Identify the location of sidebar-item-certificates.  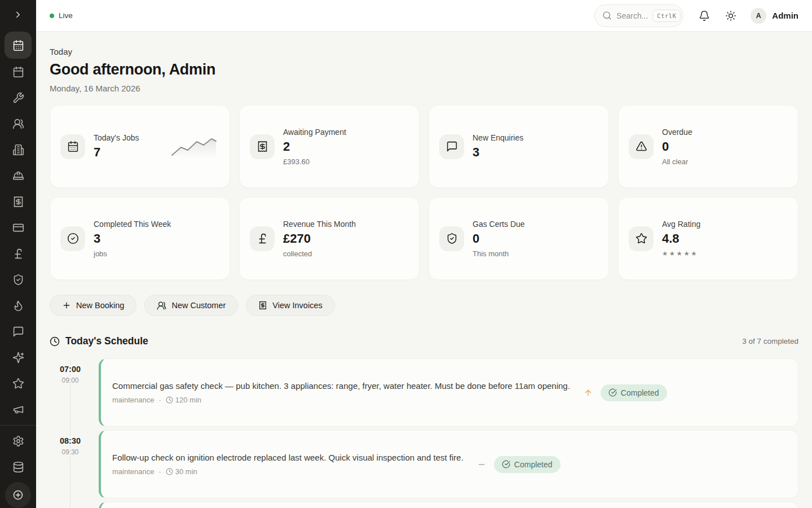
(18, 279).